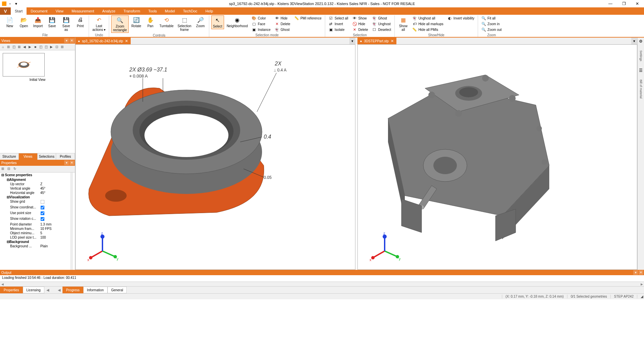 This screenshot has height=348, width=644. What do you see at coordinates (641, 272) in the screenshot?
I see `output-close-icon: ✕` at bounding box center [641, 272].